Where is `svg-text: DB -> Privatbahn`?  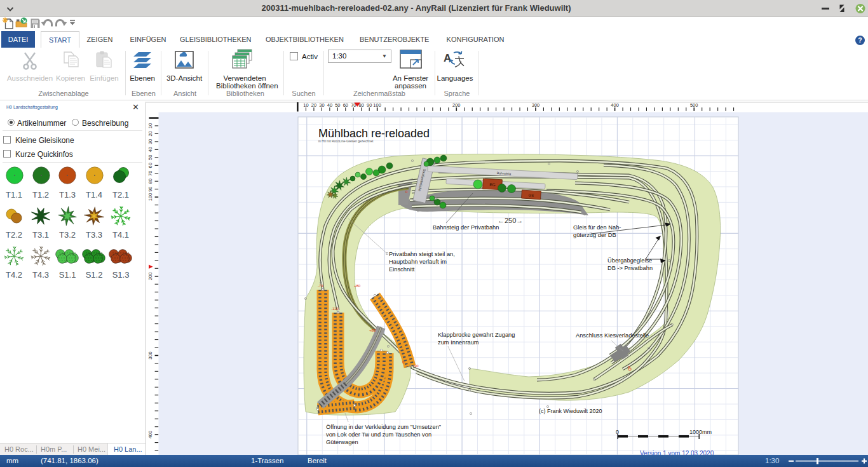
svg-text: DB -> Privatbahn is located at coordinates (630, 268).